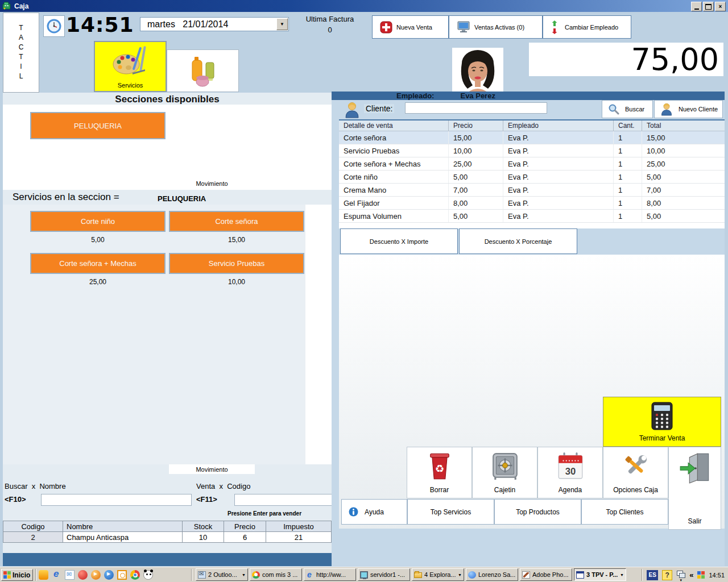  What do you see at coordinates (57, 575) in the screenshot?
I see `ie-icon` at bounding box center [57, 575].